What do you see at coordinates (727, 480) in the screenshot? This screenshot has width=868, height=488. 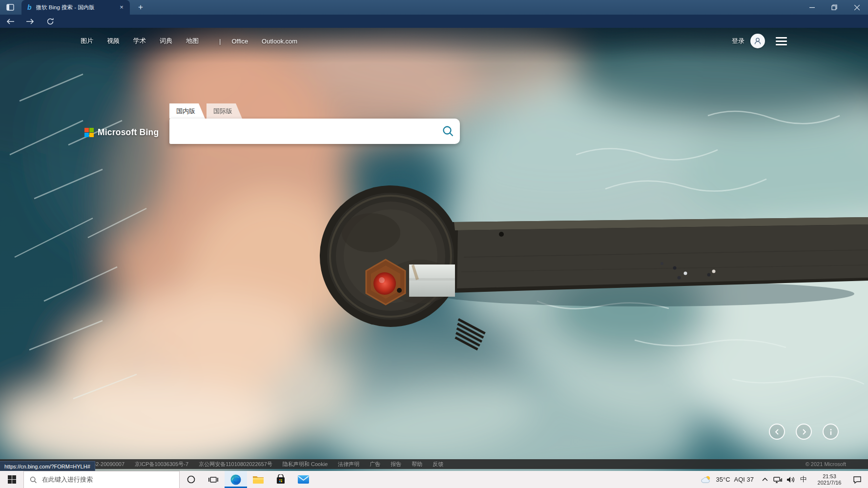 I see `weather-widget: 35°C AQI 37` at bounding box center [727, 480].